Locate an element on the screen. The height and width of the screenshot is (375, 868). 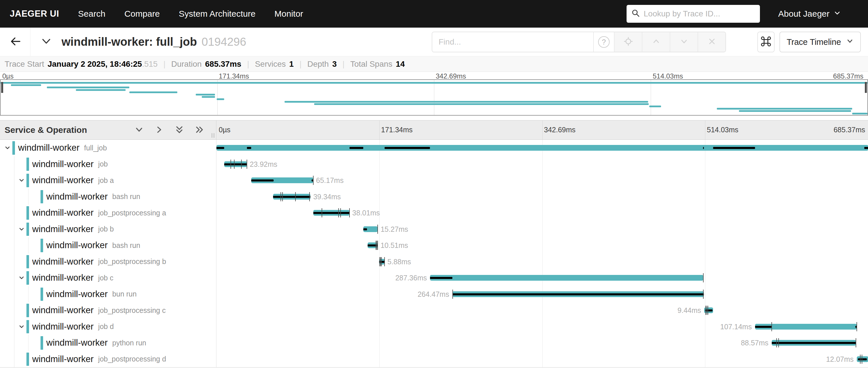
span-name-cell: windmill-workerjob_postprocessing b is located at coordinates (108, 262).